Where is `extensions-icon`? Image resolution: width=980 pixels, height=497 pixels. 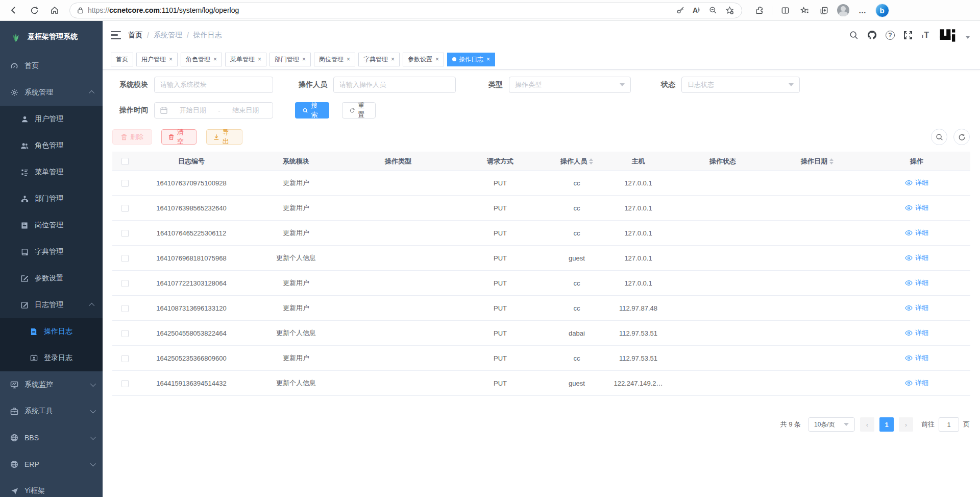
extensions-icon is located at coordinates (759, 10).